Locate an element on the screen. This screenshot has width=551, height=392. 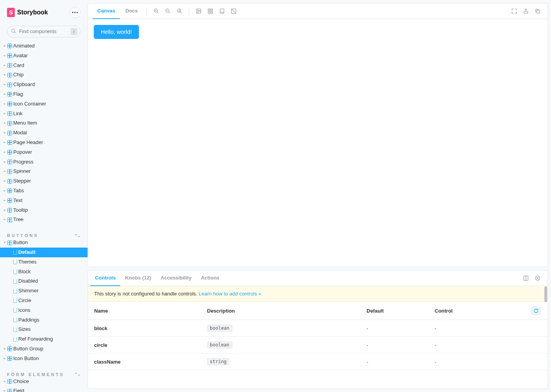
story-item-sizes: Sizes is located at coordinates (44, 329).